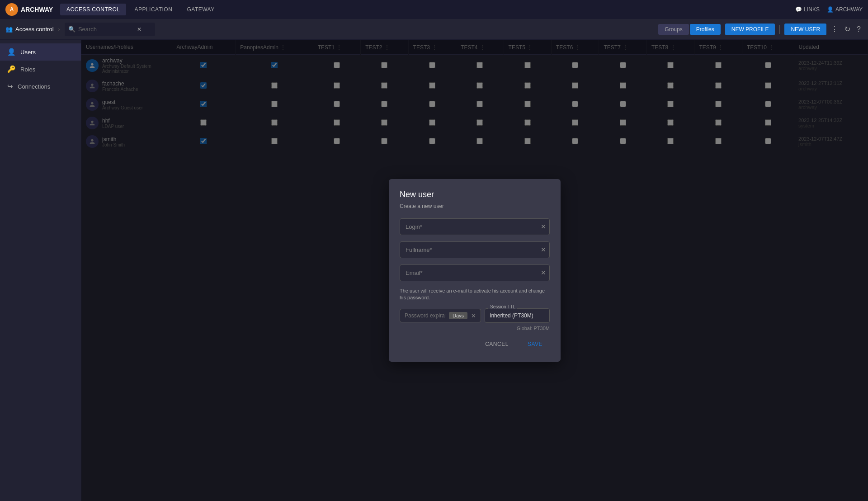  I want to click on nav-application: APPLICATION, so click(153, 9).